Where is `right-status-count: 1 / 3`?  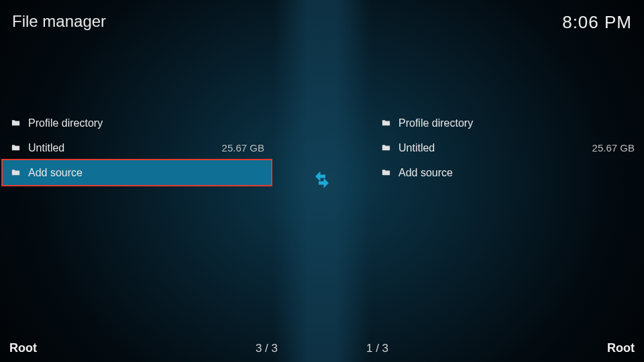
right-status-count: 1 / 3 is located at coordinates (377, 349).